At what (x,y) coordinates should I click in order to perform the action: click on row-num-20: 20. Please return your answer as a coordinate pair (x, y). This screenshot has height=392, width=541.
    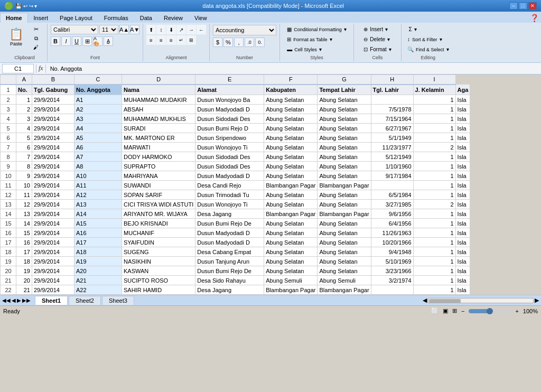
    Looking at the image, I should click on (8, 271).